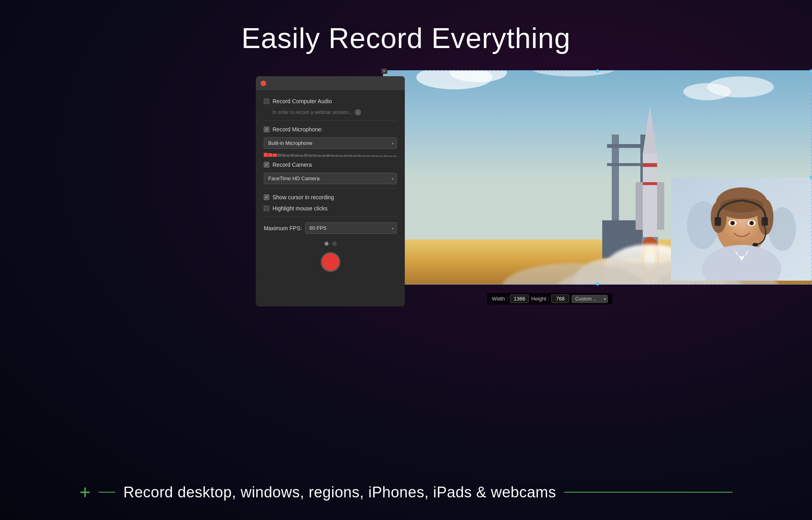 This screenshot has height=520, width=812. I want to click on record-audio-label: Record Computer Audio, so click(302, 101).